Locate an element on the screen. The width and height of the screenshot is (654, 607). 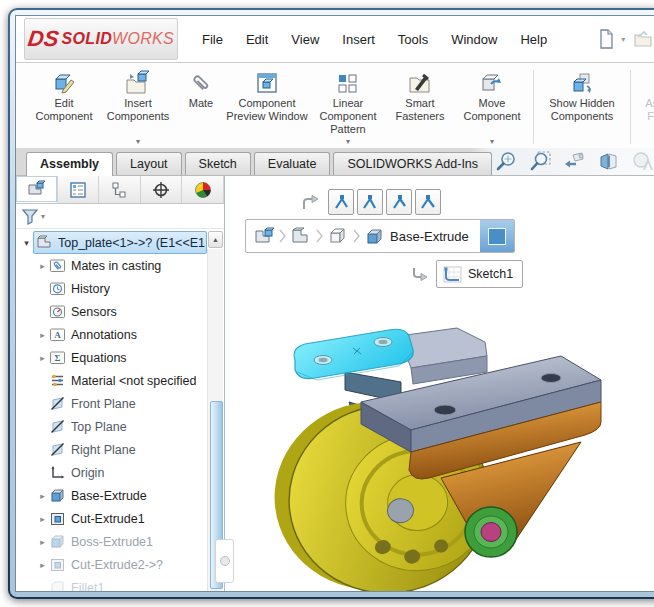
breadcrumb-bar: Base-Extrude is located at coordinates (380, 236).